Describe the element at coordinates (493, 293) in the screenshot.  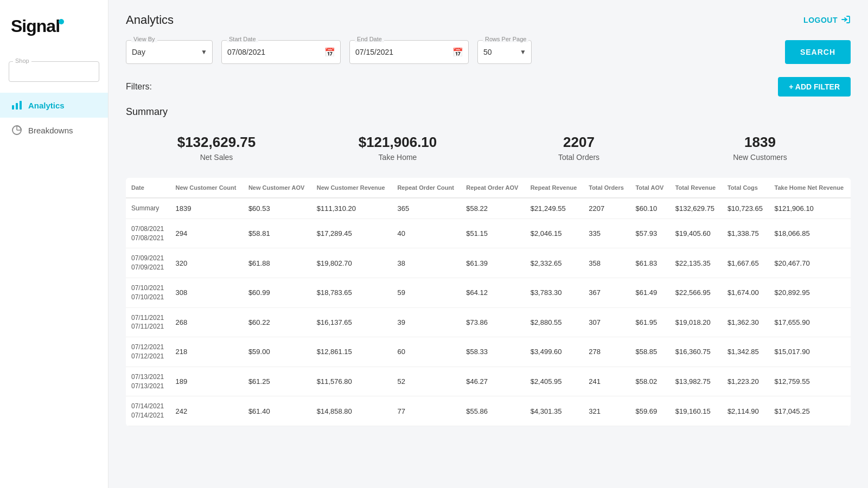
I see `cell-repeat-order-aov: $64.12` at that location.